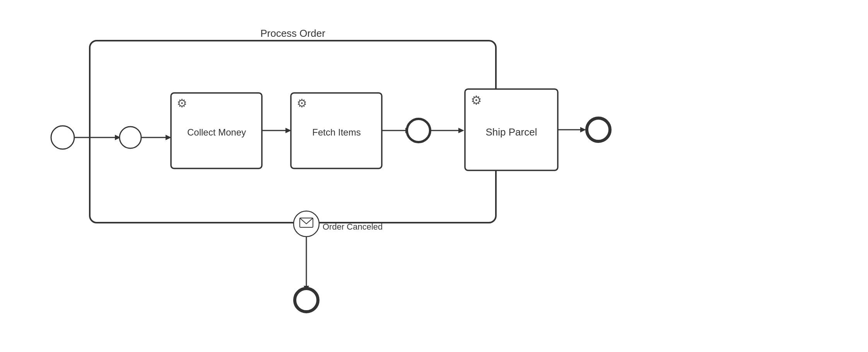 The width and height of the screenshot is (868, 352). I want to click on ship-parcel-gear-icon: ⚙, so click(477, 100).